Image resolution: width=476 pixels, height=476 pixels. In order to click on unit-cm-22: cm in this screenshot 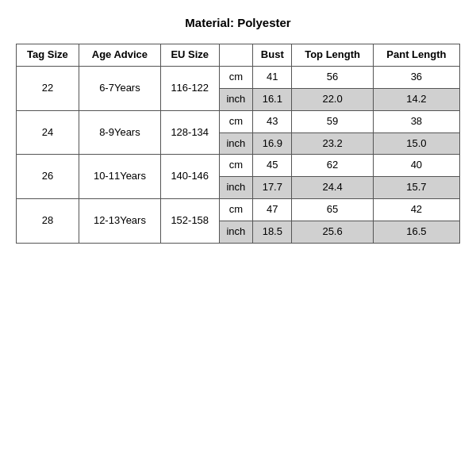, I will do `click(236, 77)`.